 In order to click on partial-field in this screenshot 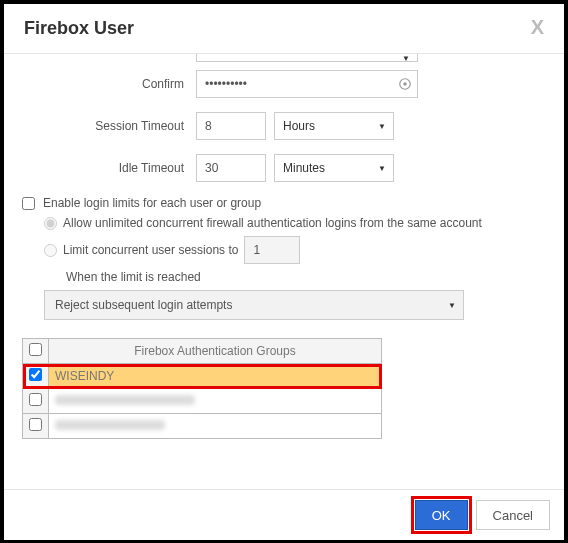, I will do `click(307, 58)`.